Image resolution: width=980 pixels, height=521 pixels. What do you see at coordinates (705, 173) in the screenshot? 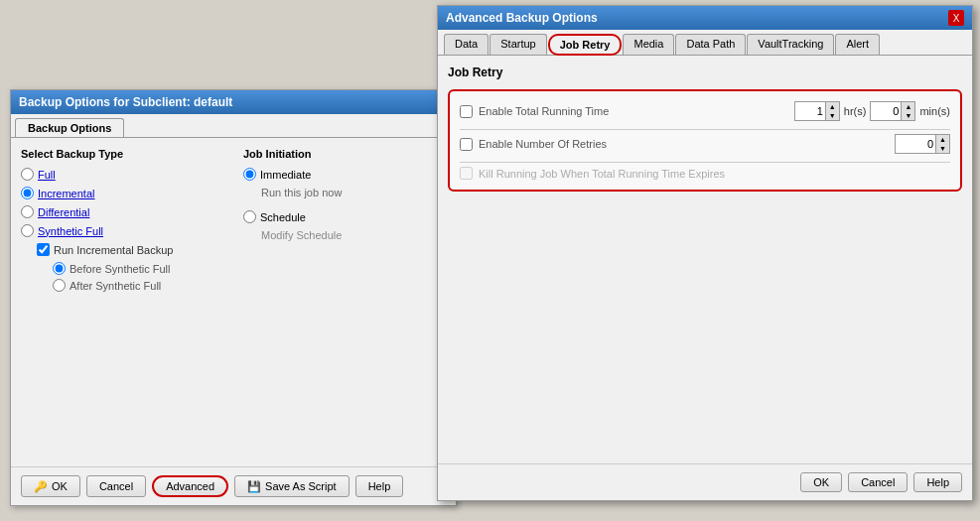
I see `kill-job-row: Kill Running Job When Total Running Time…` at bounding box center [705, 173].